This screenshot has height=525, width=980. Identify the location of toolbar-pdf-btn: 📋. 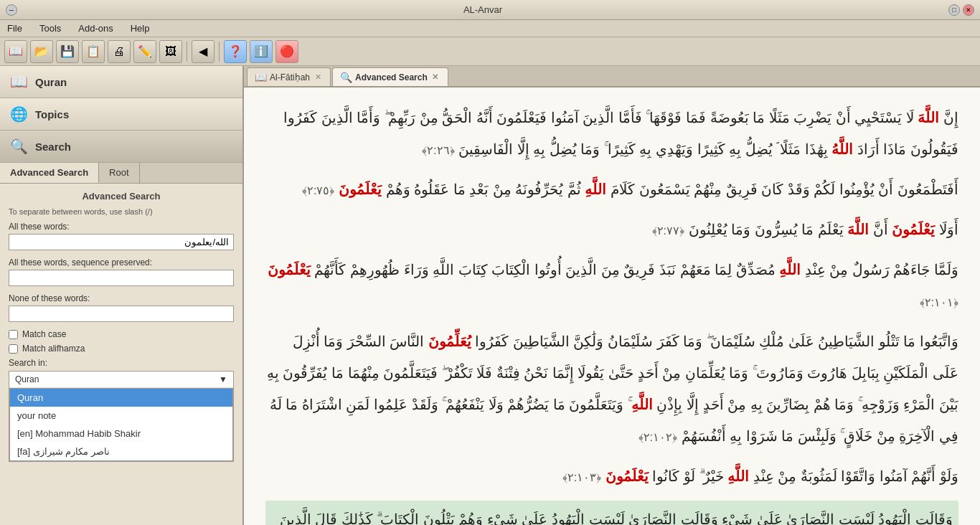
(93, 52).